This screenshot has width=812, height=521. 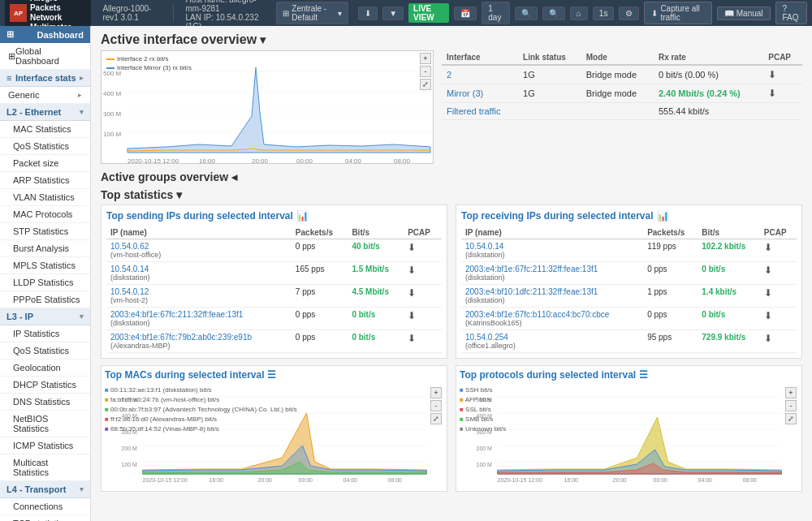 I want to click on faq-label: ? FAQ, so click(x=791, y=13).